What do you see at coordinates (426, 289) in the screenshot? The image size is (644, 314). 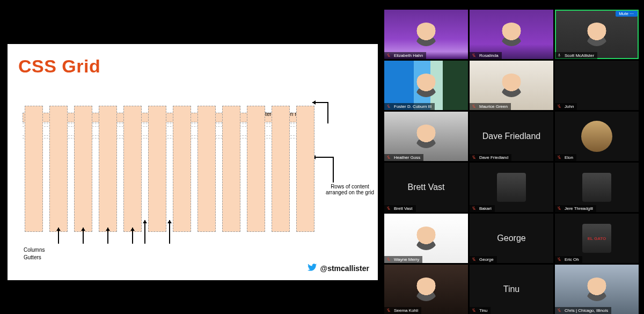 I see `participant-tile: Seema Kohli` at bounding box center [426, 289].